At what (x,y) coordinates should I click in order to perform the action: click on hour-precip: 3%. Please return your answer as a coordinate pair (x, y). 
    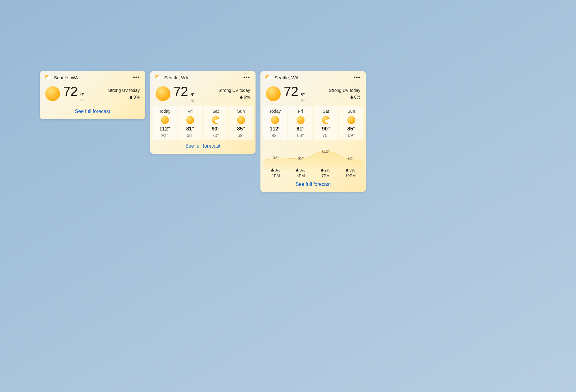
    Looking at the image, I should click on (351, 170).